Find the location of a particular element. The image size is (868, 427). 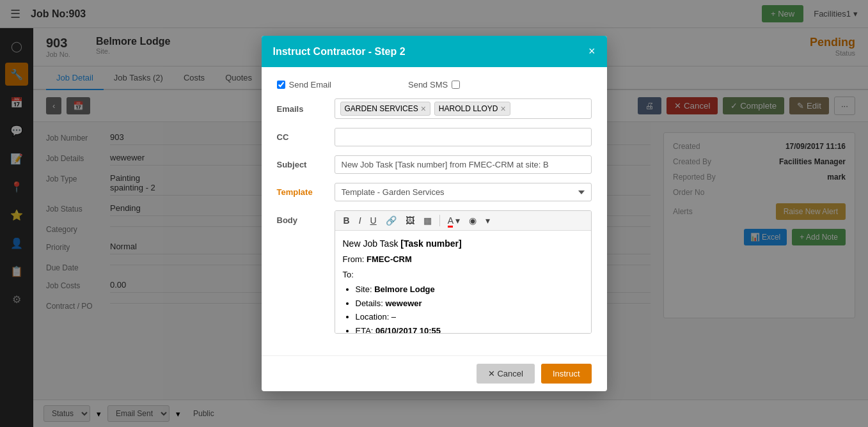

subject-label: Subject is located at coordinates (303, 165).